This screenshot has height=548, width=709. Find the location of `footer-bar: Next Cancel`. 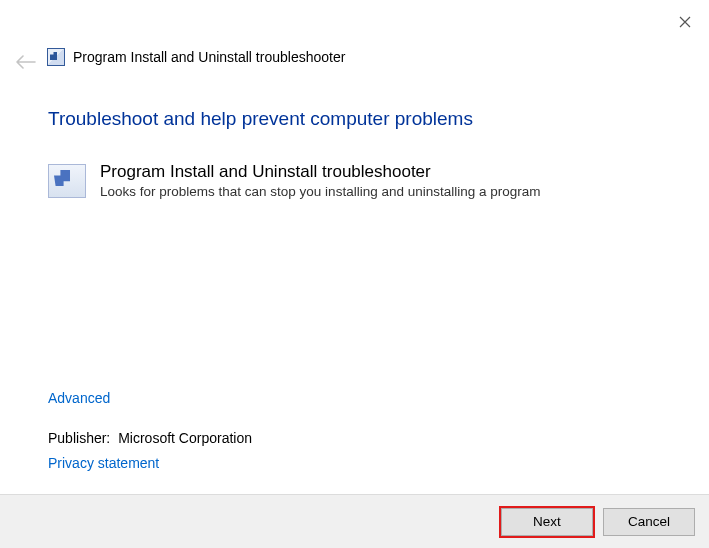

footer-bar: Next Cancel is located at coordinates (354, 521).